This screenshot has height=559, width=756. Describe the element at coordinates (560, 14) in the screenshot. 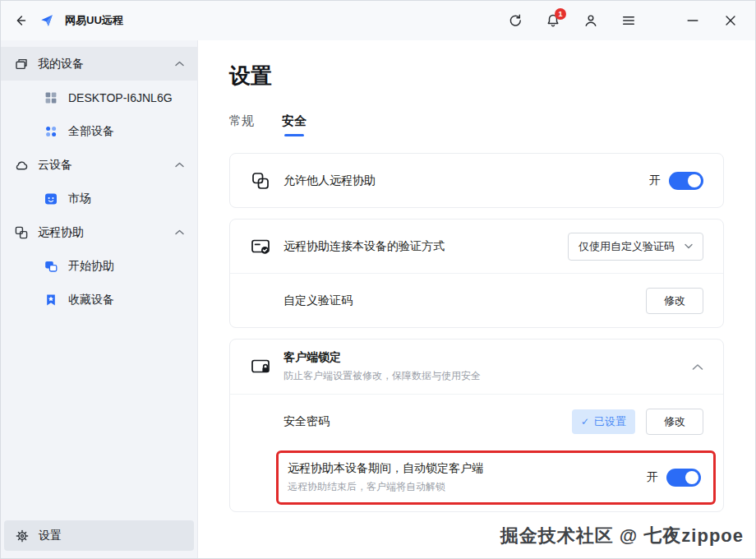

I see `notification-badge: 1` at that location.